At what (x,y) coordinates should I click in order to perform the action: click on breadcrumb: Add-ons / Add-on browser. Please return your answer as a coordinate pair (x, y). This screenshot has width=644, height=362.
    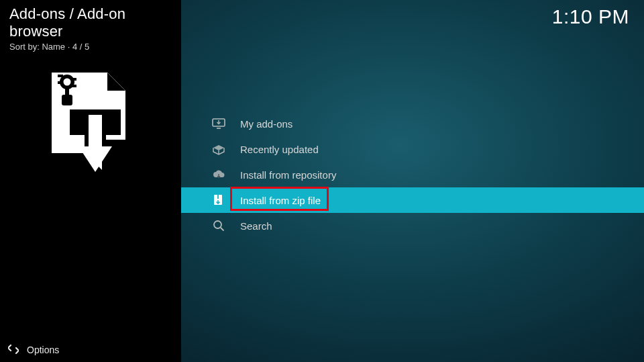
    Looking at the image, I should click on (91, 20).